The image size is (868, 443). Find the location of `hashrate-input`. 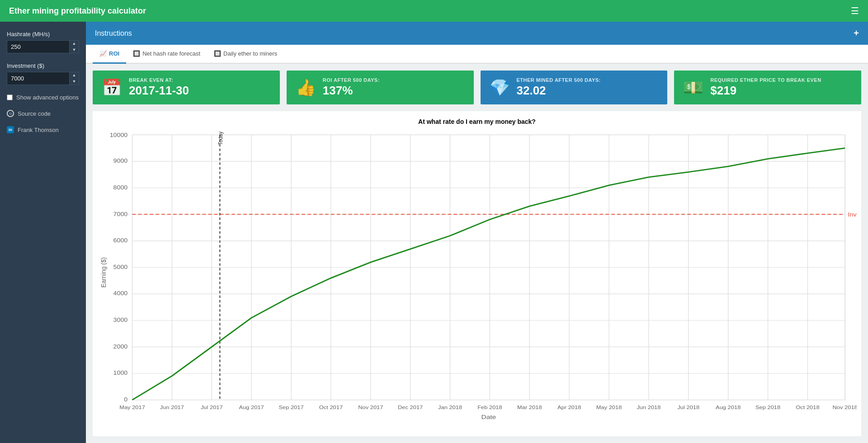

hashrate-input is located at coordinates (38, 47).